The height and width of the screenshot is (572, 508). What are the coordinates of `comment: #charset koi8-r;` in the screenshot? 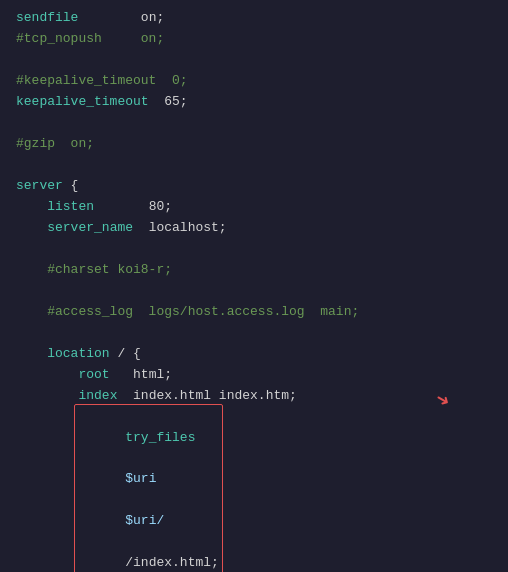 It's located at (94, 270).